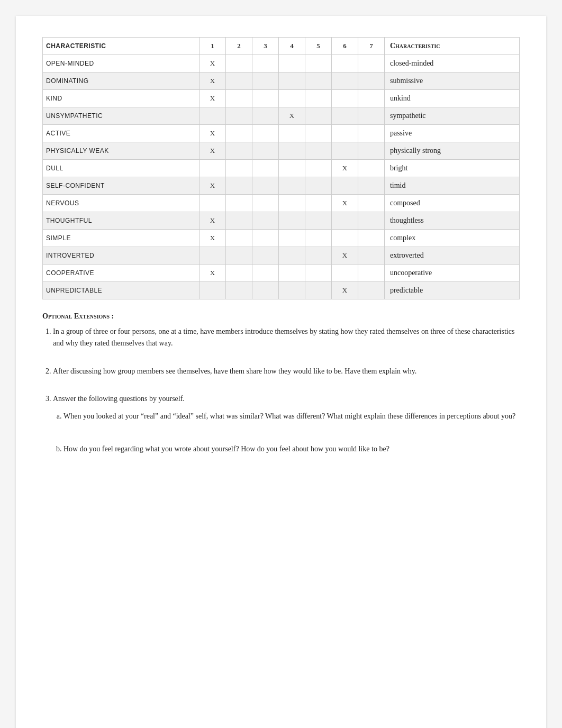  I want to click on left-characteristic: Self-Confident, so click(121, 186).